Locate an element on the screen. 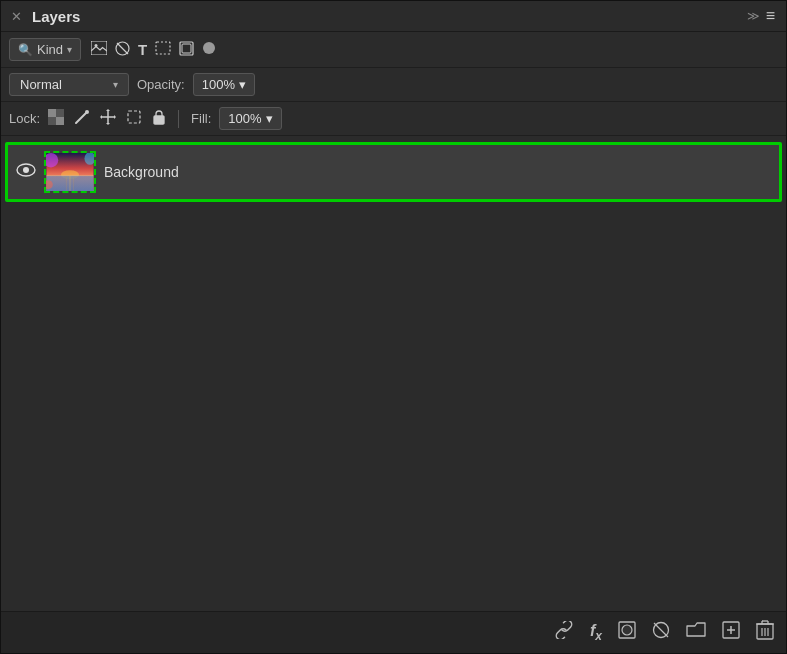 Image resolution: width=787 pixels, height=654 pixels. opacity-label: Opacity: is located at coordinates (161, 84).